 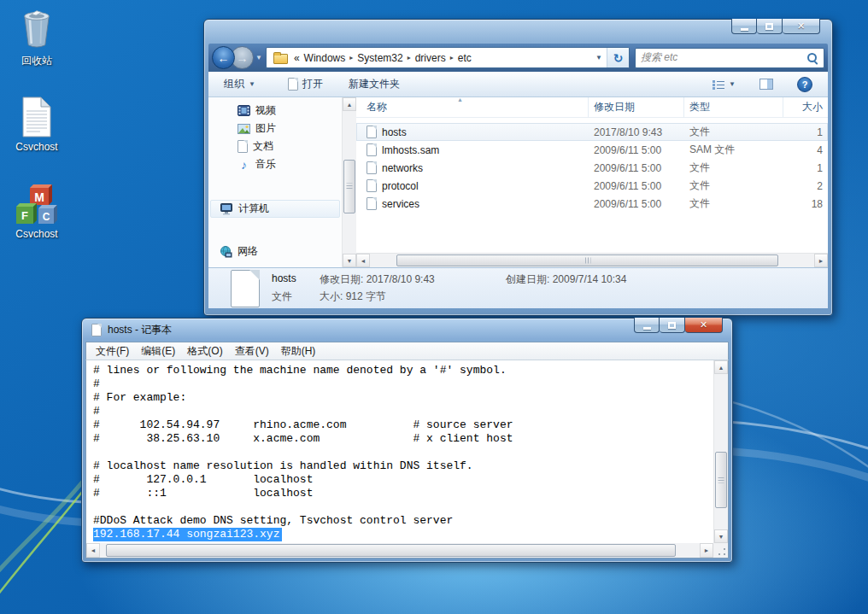 I want to click on help-button: ?, so click(x=805, y=85).